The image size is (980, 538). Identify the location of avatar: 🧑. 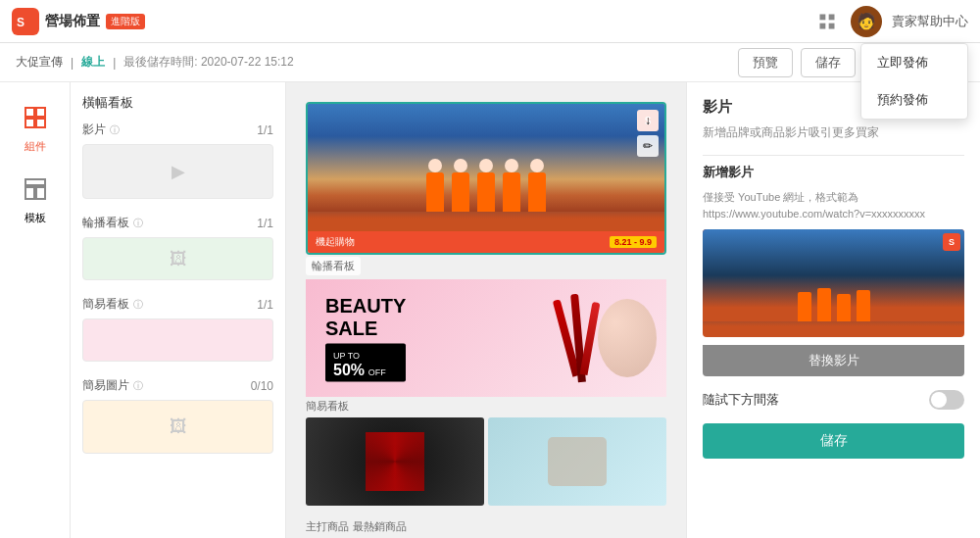
(866, 22).